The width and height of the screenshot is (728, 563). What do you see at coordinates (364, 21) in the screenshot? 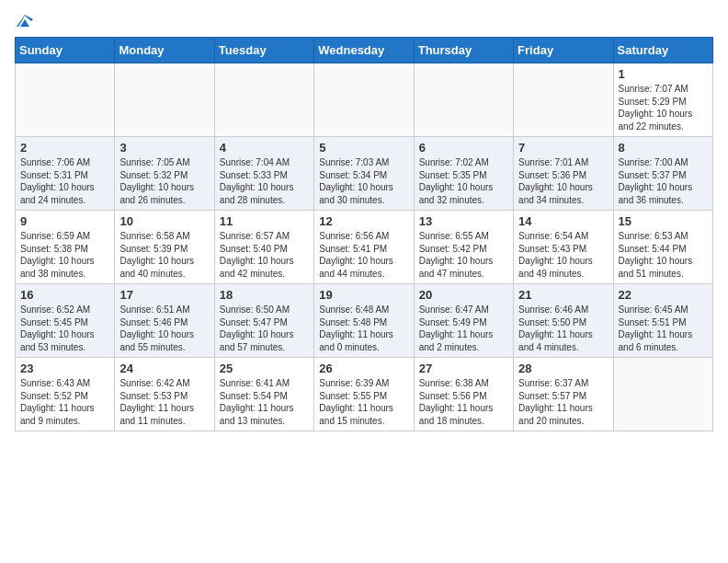
I see `page-header` at bounding box center [364, 21].